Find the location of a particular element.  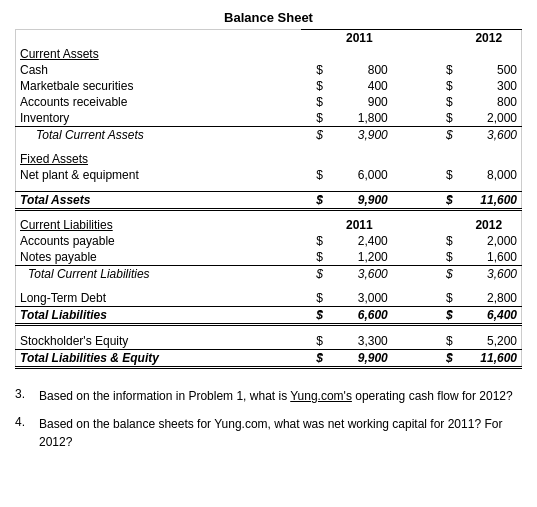

fixed-assets-header-row: Fixed Assets is located at coordinates (269, 159).